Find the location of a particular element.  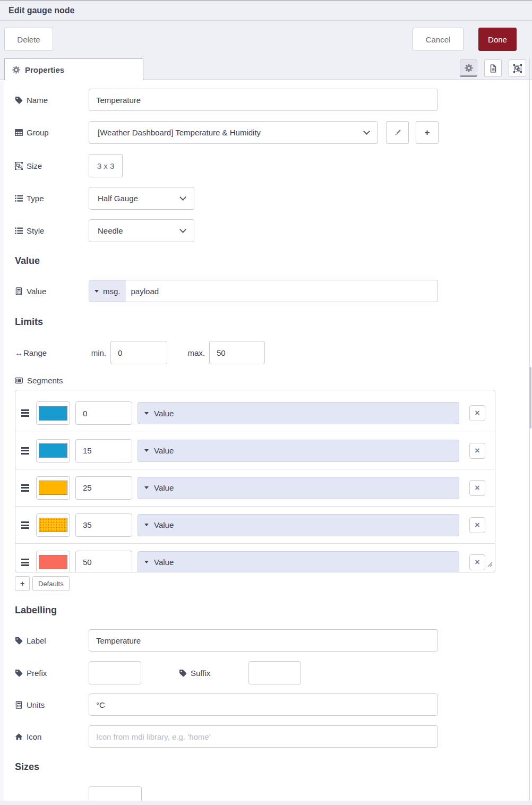

range-label: ↔ Range is located at coordinates (52, 353).